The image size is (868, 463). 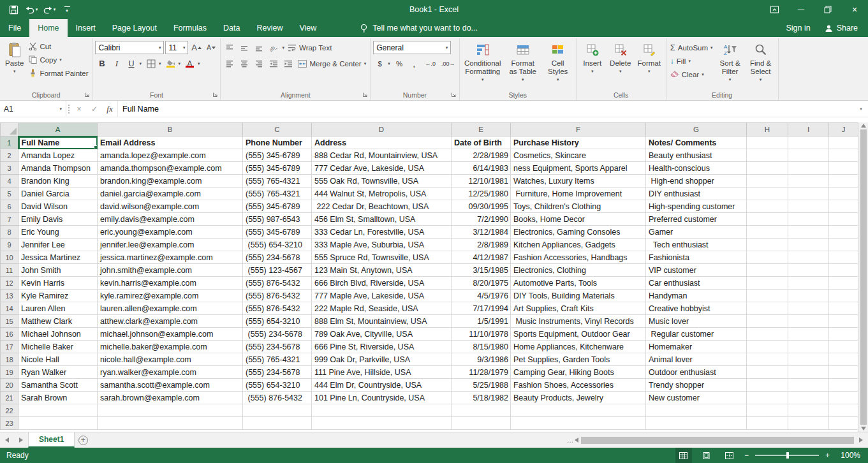 I want to click on tab-formulas: Formulas, so click(x=190, y=28).